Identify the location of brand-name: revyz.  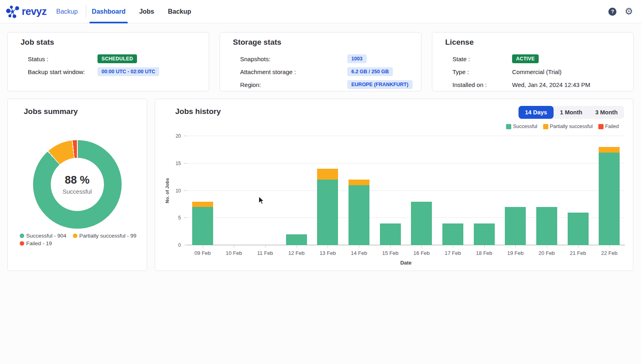
(34, 11).